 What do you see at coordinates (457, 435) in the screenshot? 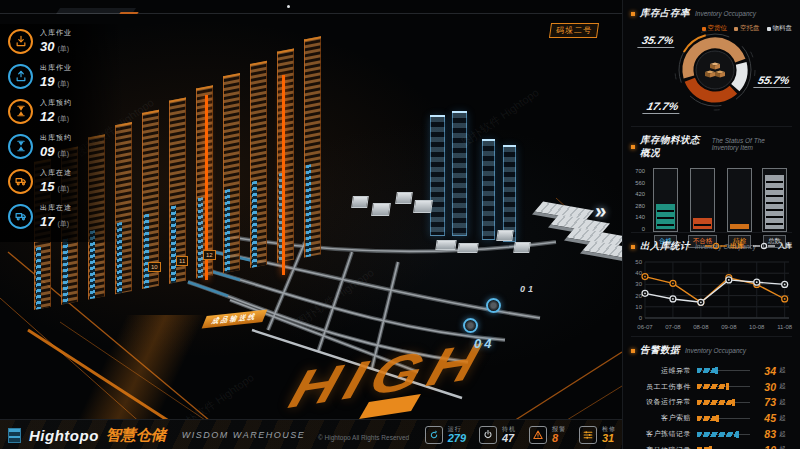
I see `status-text: 运行279` at bounding box center [457, 435].